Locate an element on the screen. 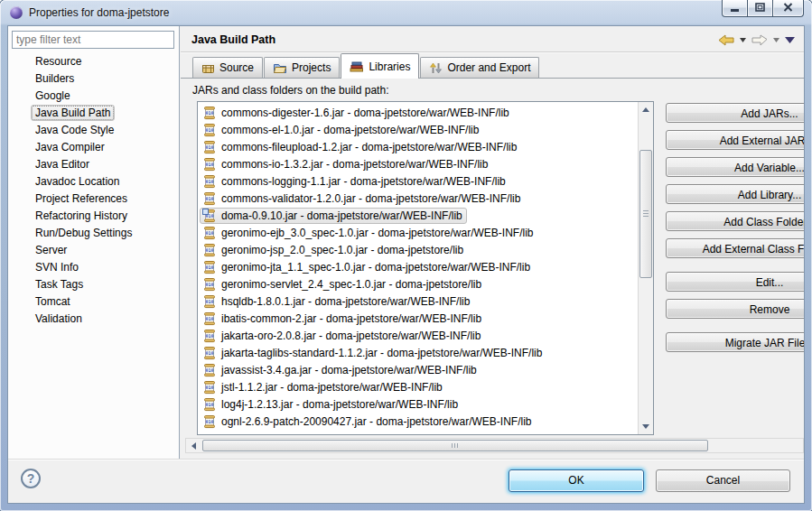 Image resolution: width=812 pixels, height=511 pixels. jar-list-item: 010geronimo-jta_1.1_spec-1.0.jar - doma-… is located at coordinates (426, 267).